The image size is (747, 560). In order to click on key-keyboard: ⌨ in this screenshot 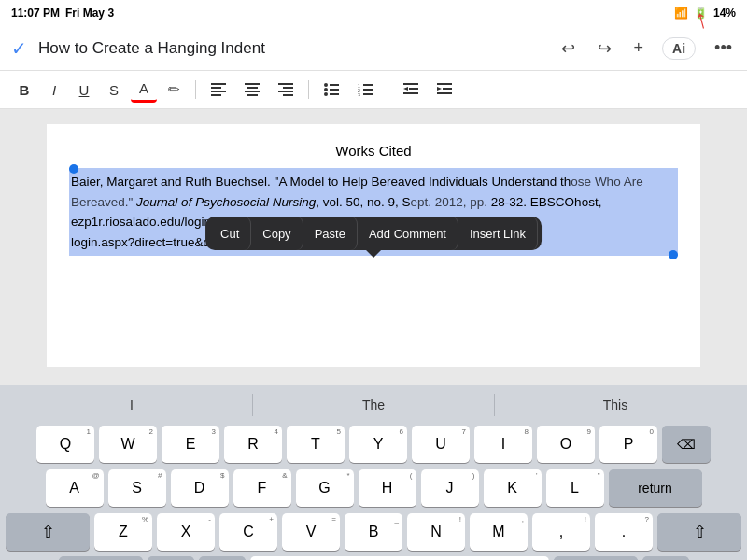, I will do `click(666, 558)`.